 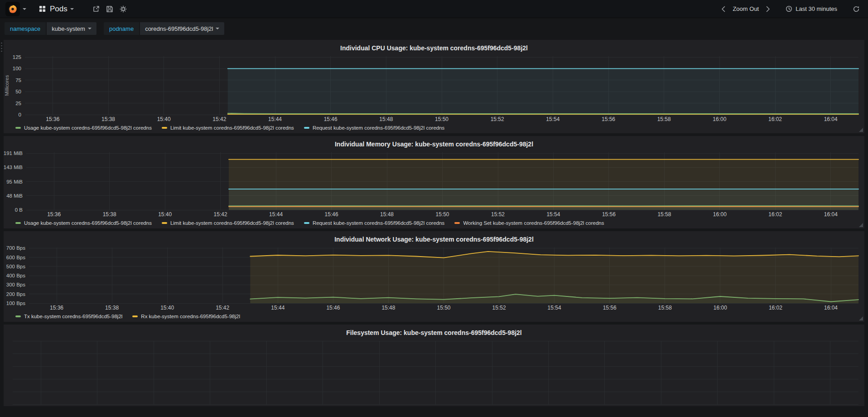 I want to click on variable-value-text: kube-system, so click(x=68, y=29).